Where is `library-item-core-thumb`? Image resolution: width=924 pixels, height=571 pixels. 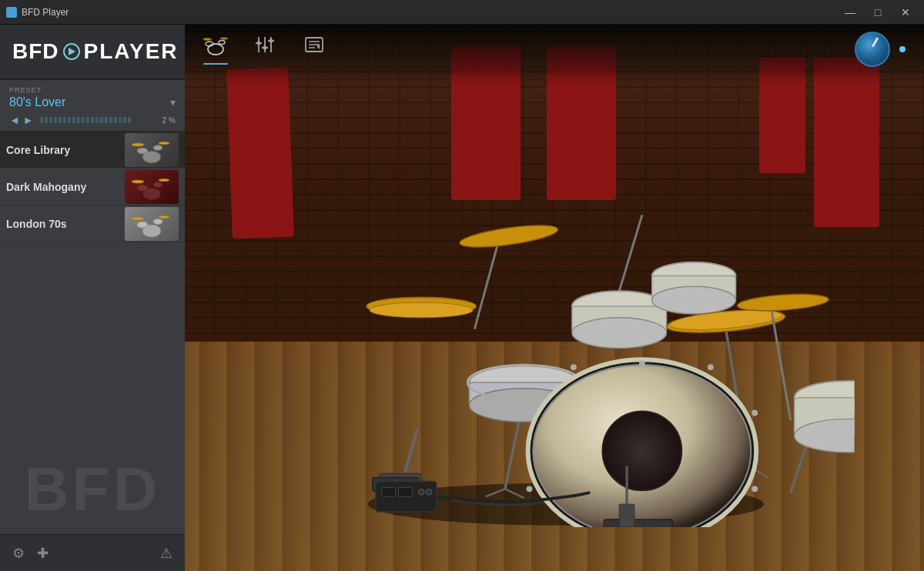
library-item-core-thumb is located at coordinates (152, 150).